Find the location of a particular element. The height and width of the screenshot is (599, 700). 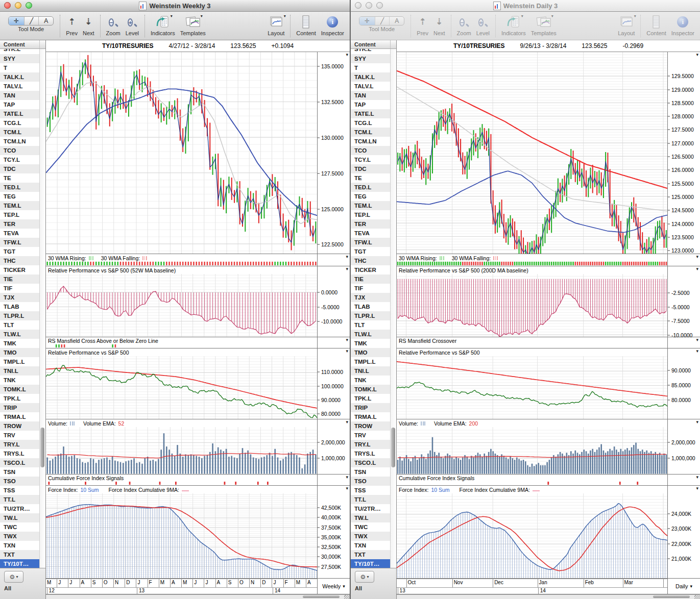

ticker-item: TLAB is located at coordinates (371, 307).